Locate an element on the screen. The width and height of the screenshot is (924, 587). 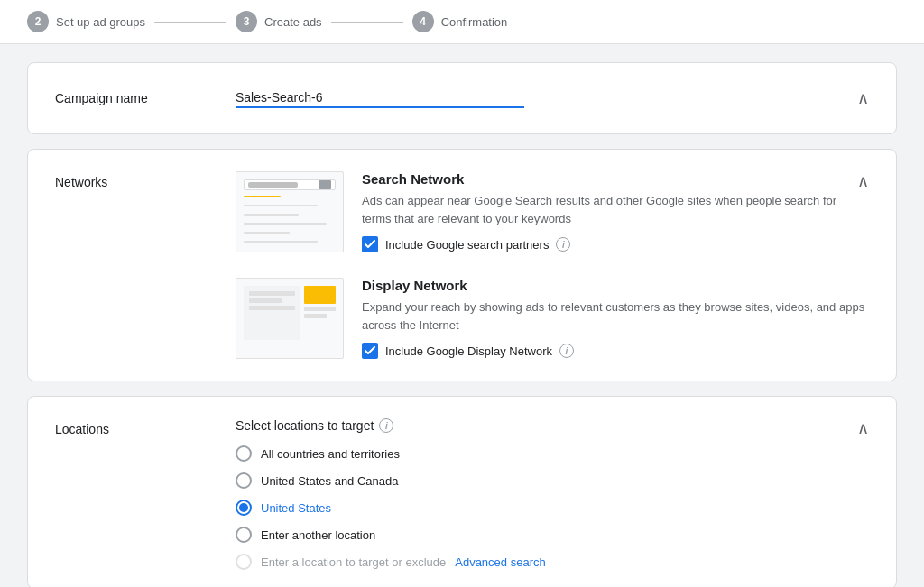
campaign-name-card: Campaign name ∧ is located at coordinates (462, 98).